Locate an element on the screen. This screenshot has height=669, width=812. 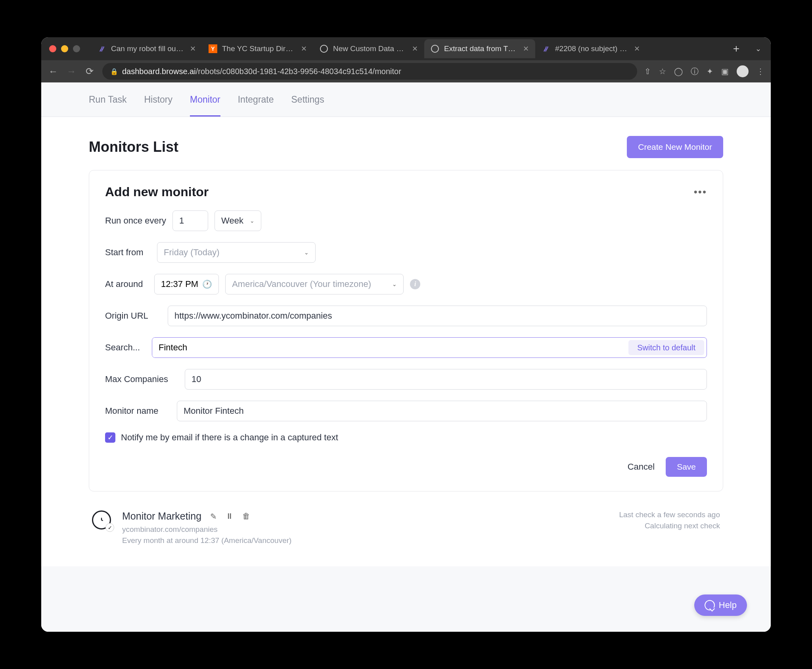
maximize-window is located at coordinates (77, 49).